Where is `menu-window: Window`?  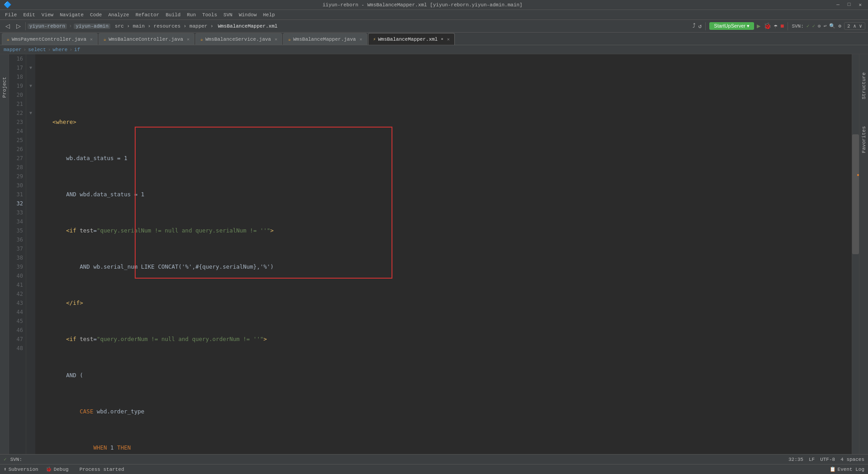 menu-window: Window is located at coordinates (248, 15).